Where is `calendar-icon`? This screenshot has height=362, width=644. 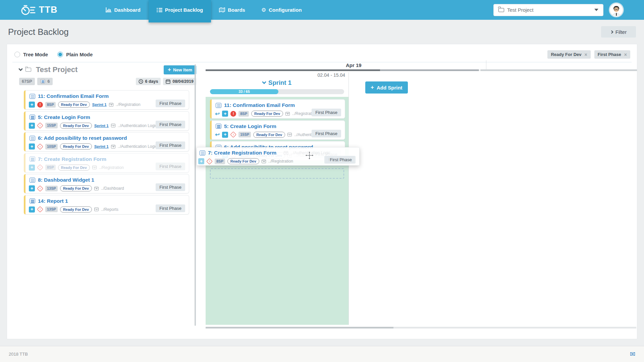 calendar-icon is located at coordinates (168, 81).